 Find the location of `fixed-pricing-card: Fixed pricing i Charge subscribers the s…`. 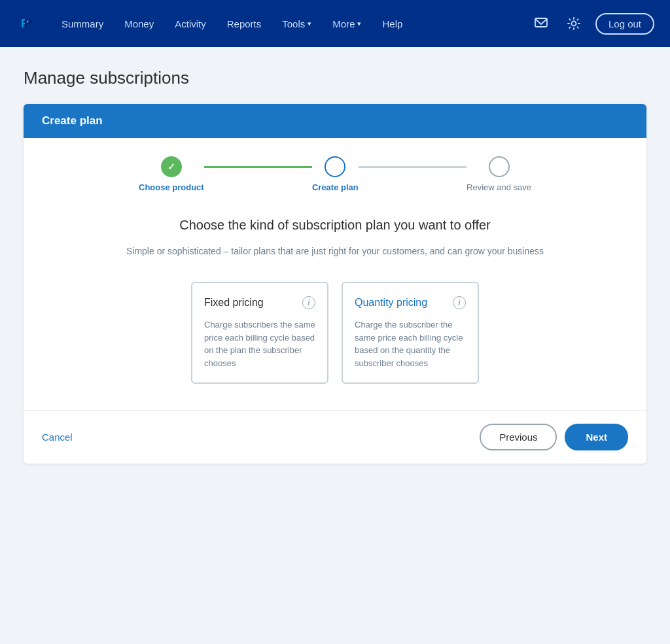

fixed-pricing-card: Fixed pricing i Charge subscribers the s… is located at coordinates (260, 333).